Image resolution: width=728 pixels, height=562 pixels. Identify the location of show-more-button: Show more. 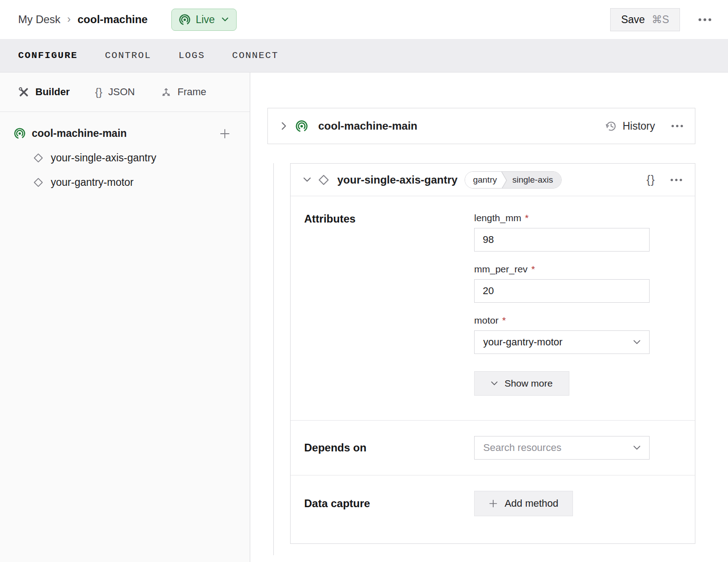
(522, 383).